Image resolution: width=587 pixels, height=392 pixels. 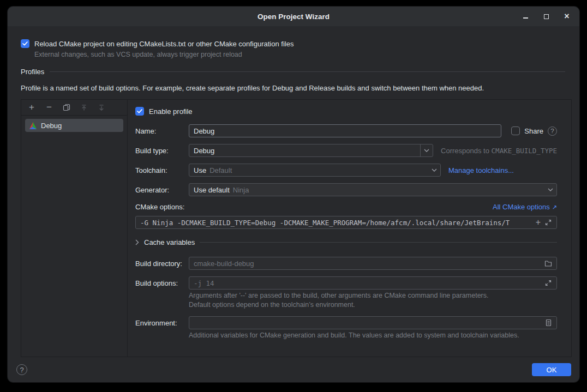 What do you see at coordinates (534, 131) in the screenshot?
I see `share-label: Share` at bounding box center [534, 131].